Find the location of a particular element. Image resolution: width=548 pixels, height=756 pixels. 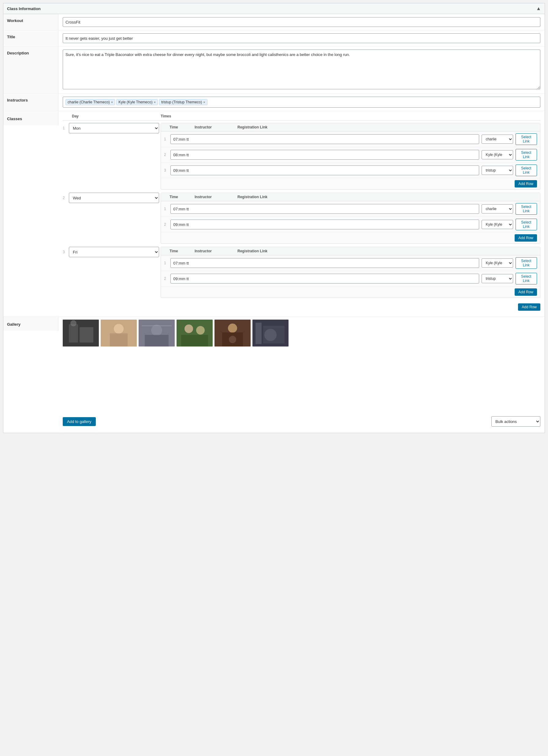

times-header-3: Time Instructor Registration Link is located at coordinates (351, 251).